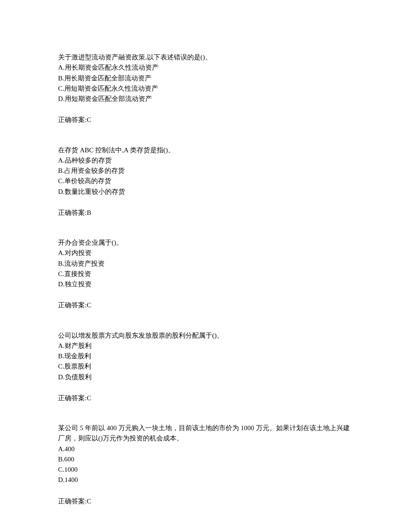 This screenshot has height=532, width=411. What do you see at coordinates (206, 459) in the screenshot?
I see `question-option: B.600` at bounding box center [206, 459].